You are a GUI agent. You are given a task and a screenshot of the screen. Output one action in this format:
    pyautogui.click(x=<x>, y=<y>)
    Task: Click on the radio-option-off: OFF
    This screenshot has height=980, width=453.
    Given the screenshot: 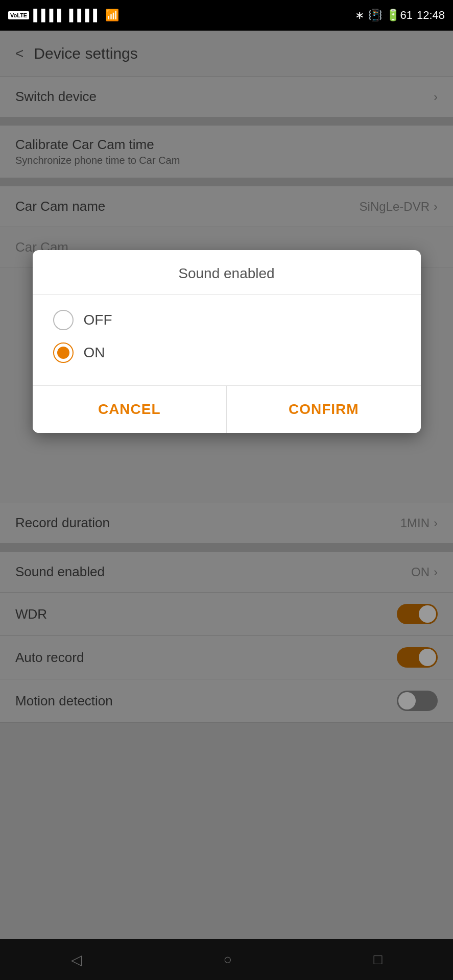 What is the action you would take?
    pyautogui.click(x=227, y=320)
    